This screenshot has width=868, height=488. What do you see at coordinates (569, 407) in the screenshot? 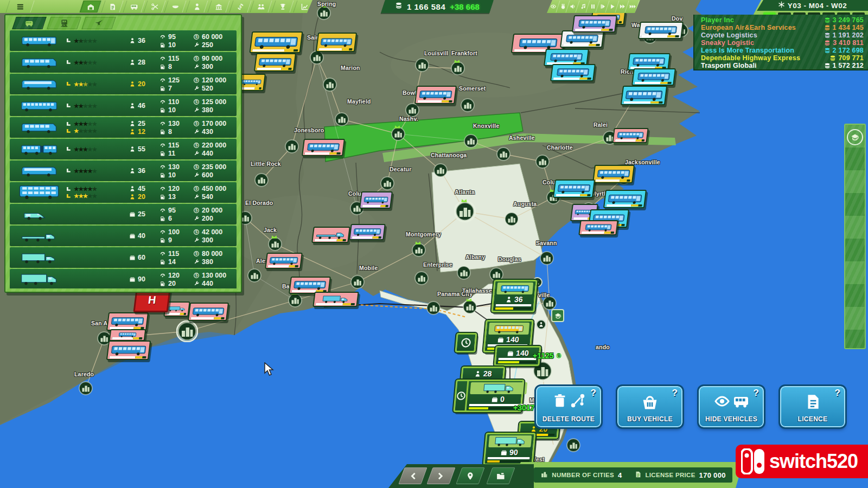
I see `action-button-delete-route: DELETE ROUTE?` at bounding box center [569, 407].